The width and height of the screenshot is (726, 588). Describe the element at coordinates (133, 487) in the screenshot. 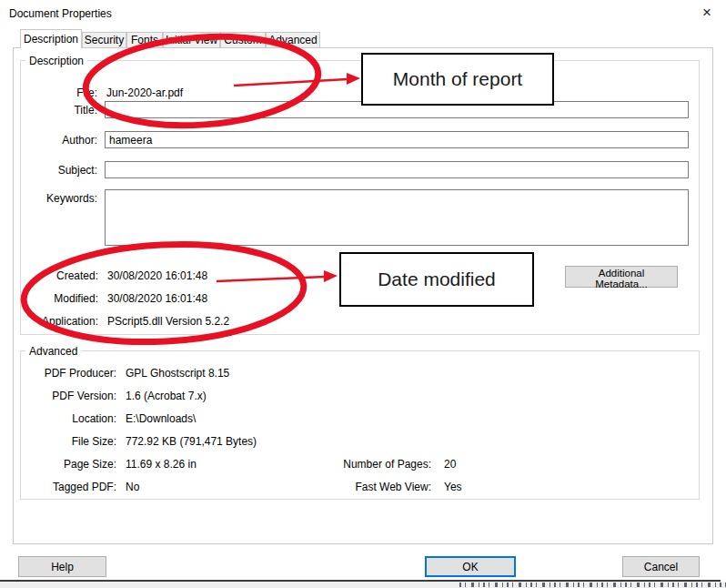

I see `tagged-pdf-value: No` at that location.